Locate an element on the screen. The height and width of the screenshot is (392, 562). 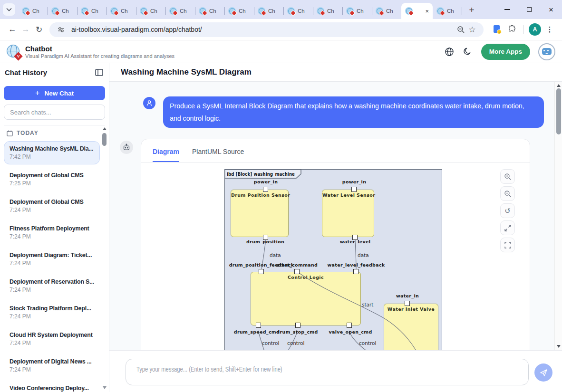
extensions-puzzle-icon is located at coordinates (512, 29).